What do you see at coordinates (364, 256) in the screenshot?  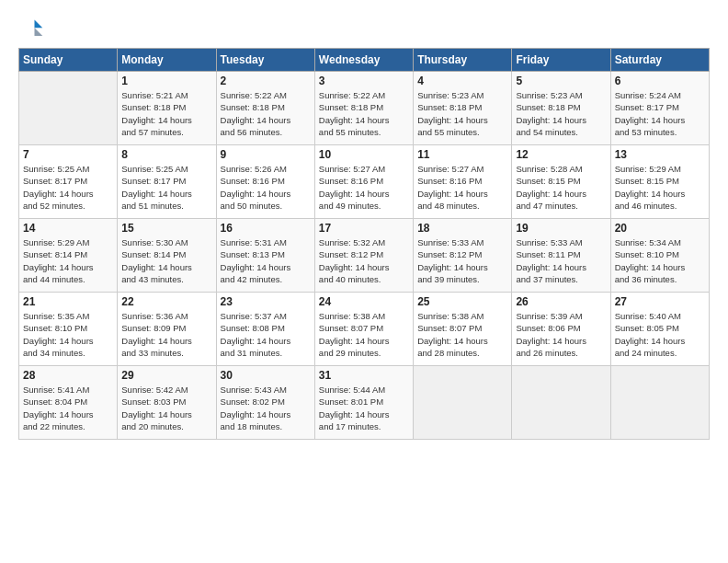 I see `calendar-week-row: 14Sunrise: 5:29 AM Sunset: 8:14 PM Dayli…` at bounding box center [364, 256].